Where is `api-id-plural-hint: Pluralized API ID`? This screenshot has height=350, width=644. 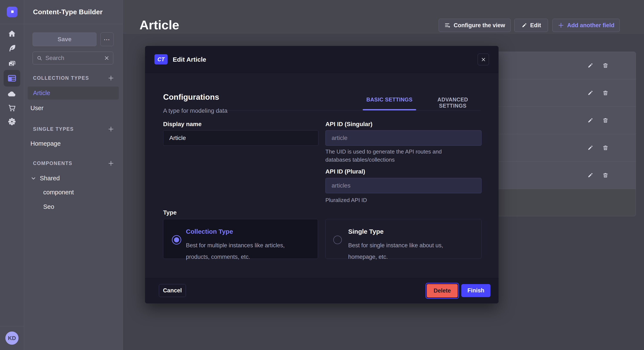
api-id-plural-hint: Pluralized API ID is located at coordinates (396, 200).